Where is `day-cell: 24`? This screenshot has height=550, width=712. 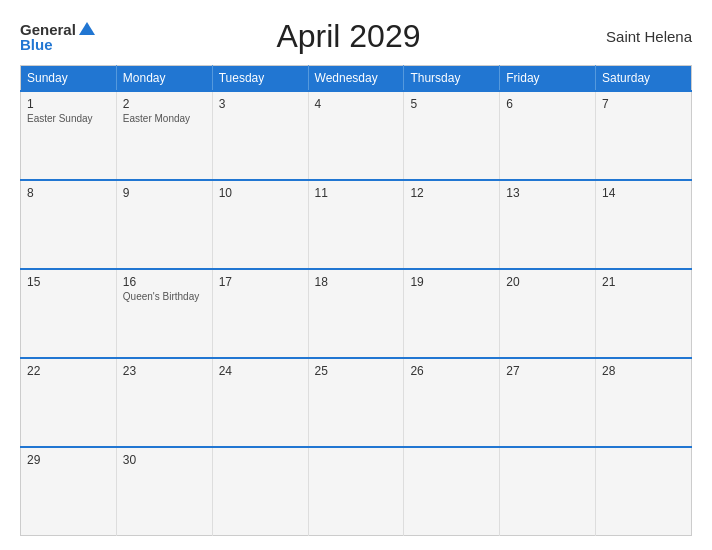 day-cell: 24 is located at coordinates (260, 402).